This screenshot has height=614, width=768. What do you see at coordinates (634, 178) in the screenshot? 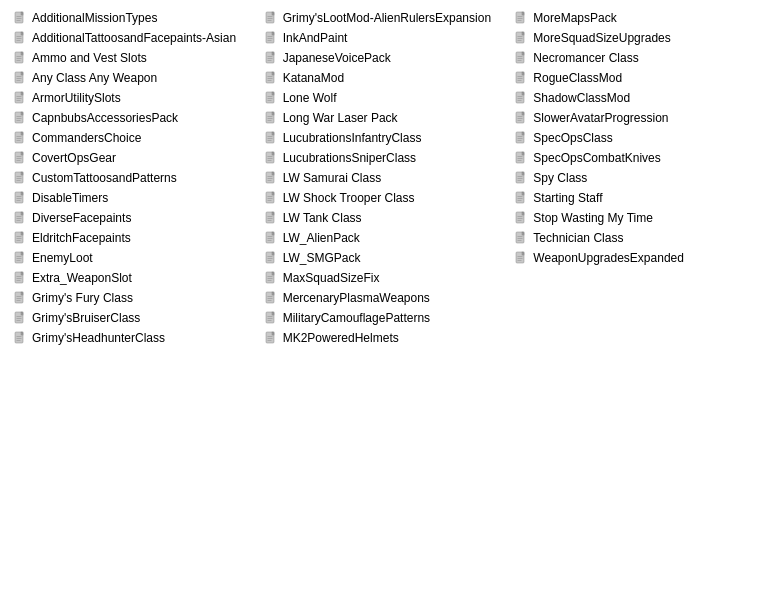
I see `list-item: Spy Class` at bounding box center [634, 178].